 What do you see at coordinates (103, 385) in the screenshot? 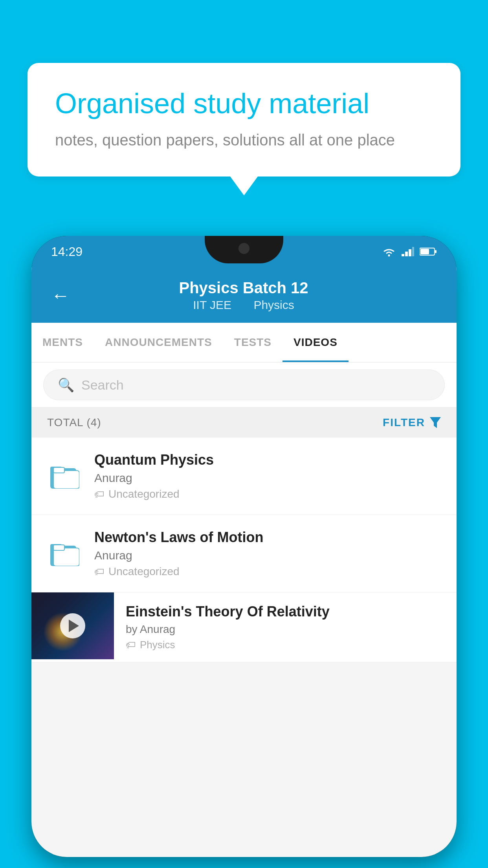
I see `search-input: Search` at bounding box center [103, 385].